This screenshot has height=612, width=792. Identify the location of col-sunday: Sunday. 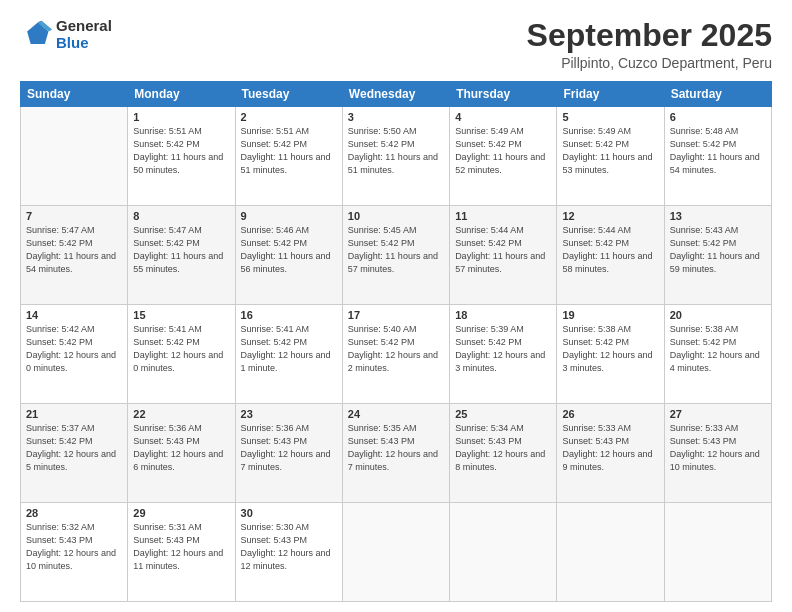
(74, 94).